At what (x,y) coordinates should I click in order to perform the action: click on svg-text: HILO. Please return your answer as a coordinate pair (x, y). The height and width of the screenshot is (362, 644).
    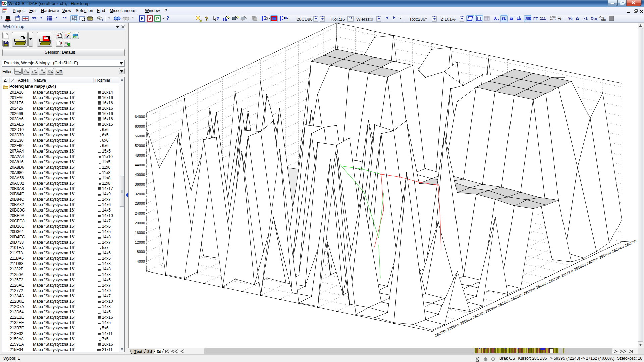
    Looking at the image, I should click on (553, 19).